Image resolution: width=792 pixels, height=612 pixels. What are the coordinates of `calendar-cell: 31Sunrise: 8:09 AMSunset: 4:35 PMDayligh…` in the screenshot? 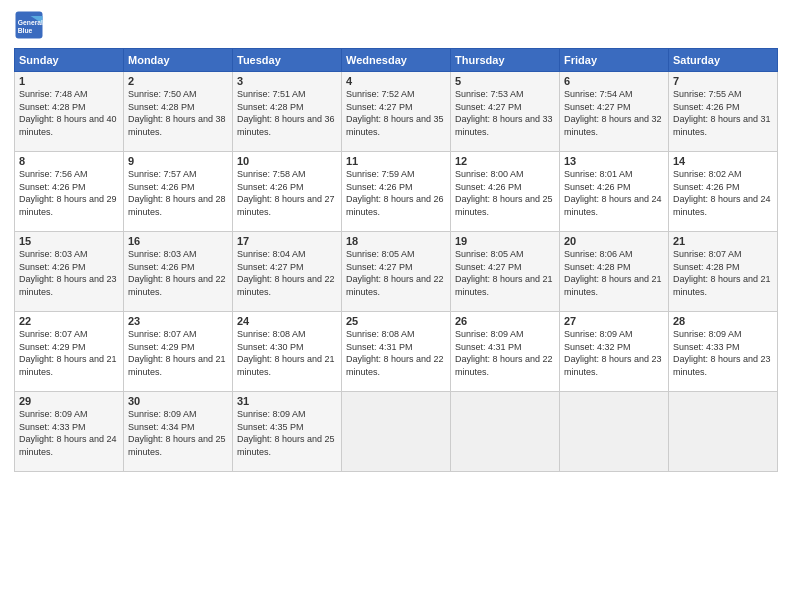 It's located at (288, 432).